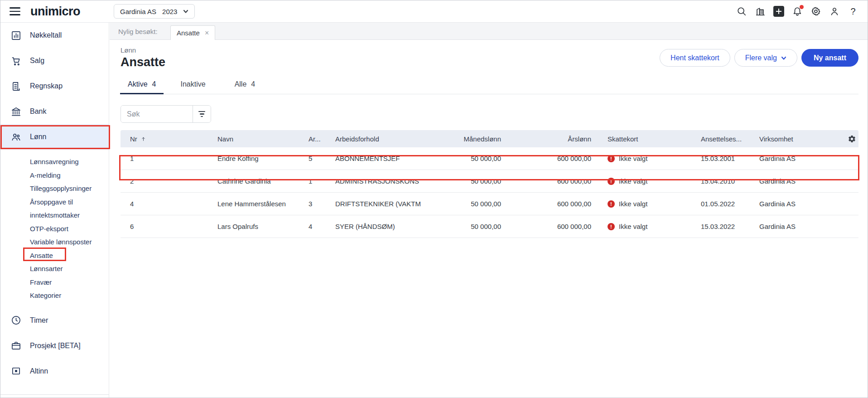 The height and width of the screenshot is (398, 868). Describe the element at coordinates (169, 139) in the screenshot. I see `column-header-nr: Nr` at that location.